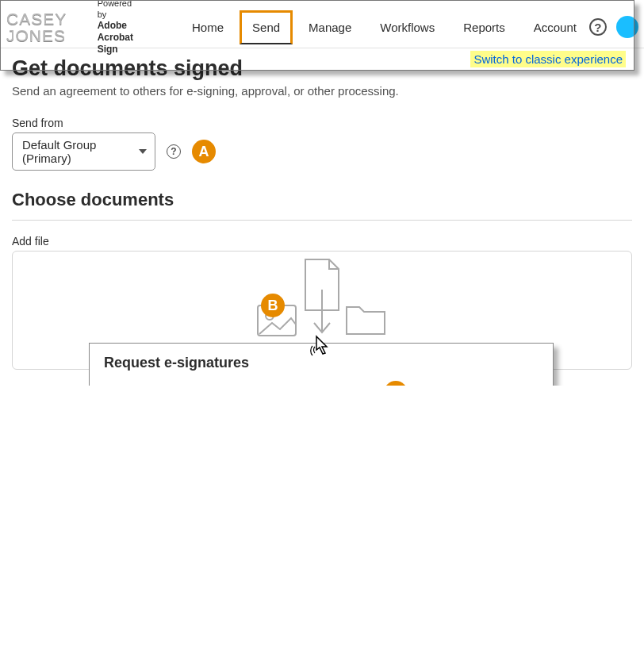 The image size is (644, 649). What do you see at coordinates (59, 152) in the screenshot?
I see `send-from-value: Default Group (Primary)` at bounding box center [59, 152].